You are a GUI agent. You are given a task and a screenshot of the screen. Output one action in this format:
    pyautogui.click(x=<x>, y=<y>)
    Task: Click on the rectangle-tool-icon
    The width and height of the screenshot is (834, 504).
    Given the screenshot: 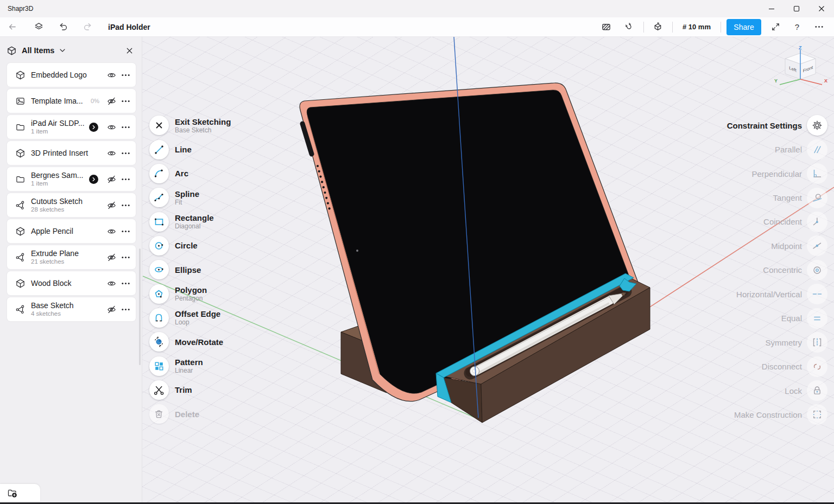 What is the action you would take?
    pyautogui.click(x=159, y=222)
    